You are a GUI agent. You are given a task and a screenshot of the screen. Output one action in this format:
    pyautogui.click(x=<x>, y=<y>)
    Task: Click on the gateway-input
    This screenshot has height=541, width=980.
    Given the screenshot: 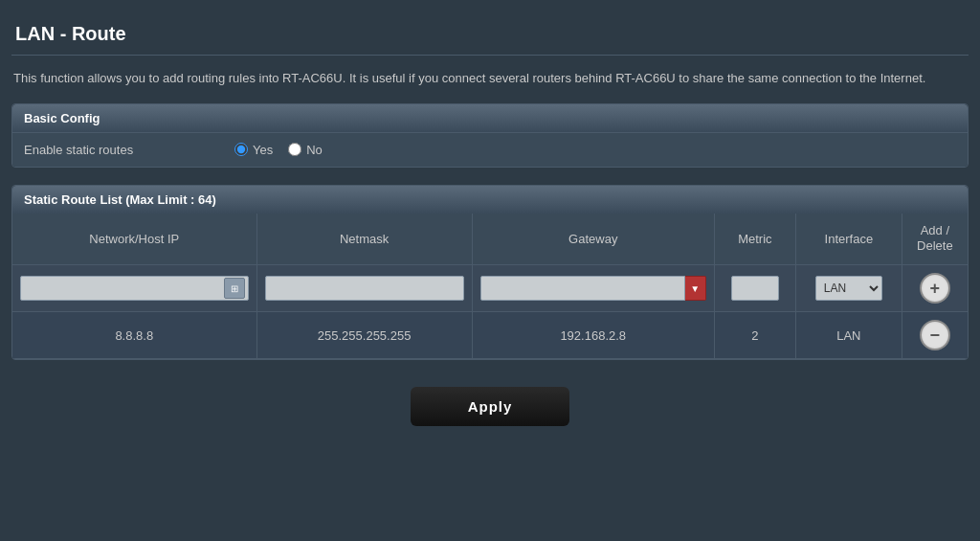 What is the action you would take?
    pyautogui.click(x=583, y=288)
    